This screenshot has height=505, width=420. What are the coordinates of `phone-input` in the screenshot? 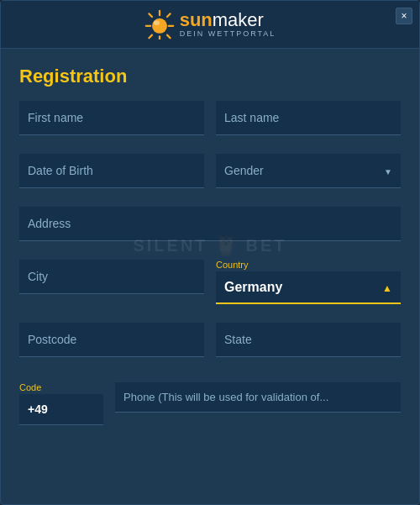 It's located at (258, 397).